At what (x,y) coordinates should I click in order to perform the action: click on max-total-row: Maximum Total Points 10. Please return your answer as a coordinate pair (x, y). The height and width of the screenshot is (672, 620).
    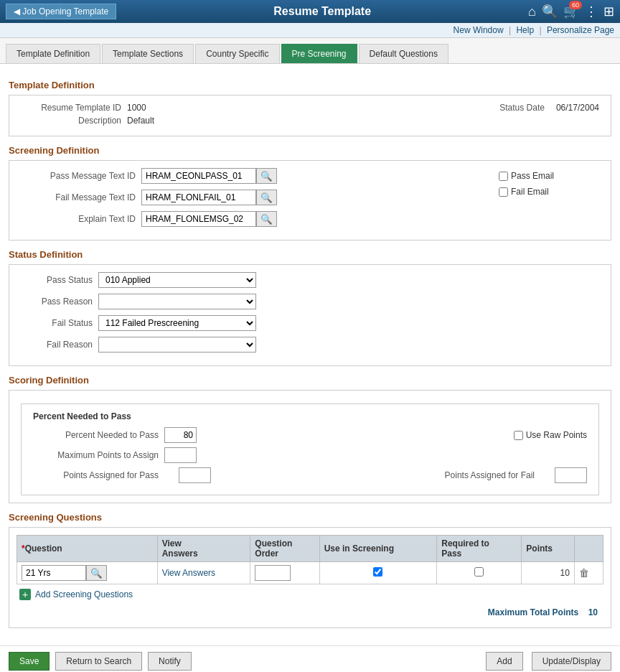
    Looking at the image, I should click on (310, 612).